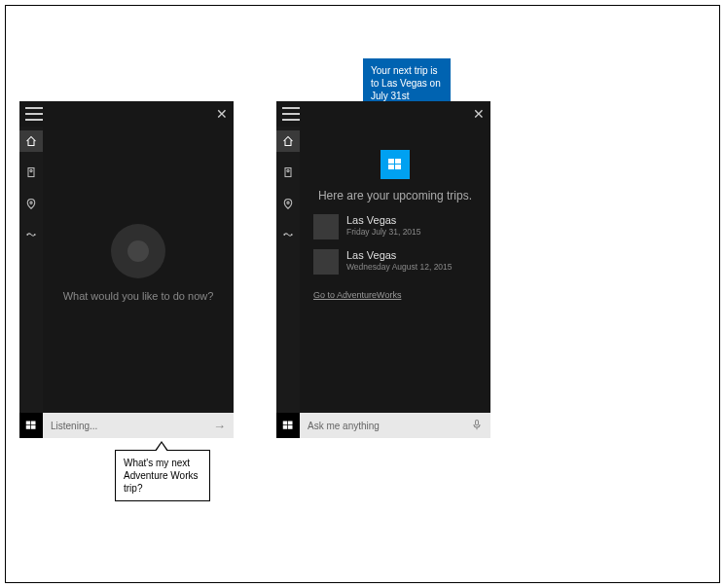 Image resolution: width=725 pixels, height=588 pixels. I want to click on panel-body: Here are your upcoming trips. Las Vegas …, so click(383, 270).